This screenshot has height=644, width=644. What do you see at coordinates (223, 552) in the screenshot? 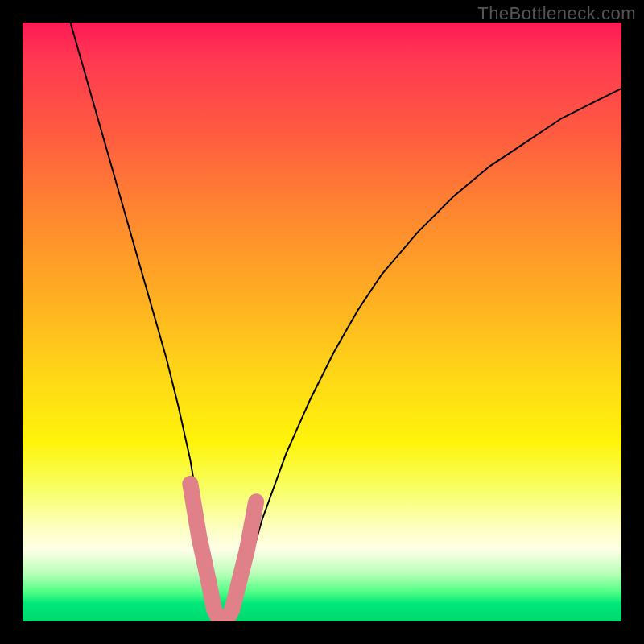
I see `optimal-zone-highlight` at bounding box center [223, 552].